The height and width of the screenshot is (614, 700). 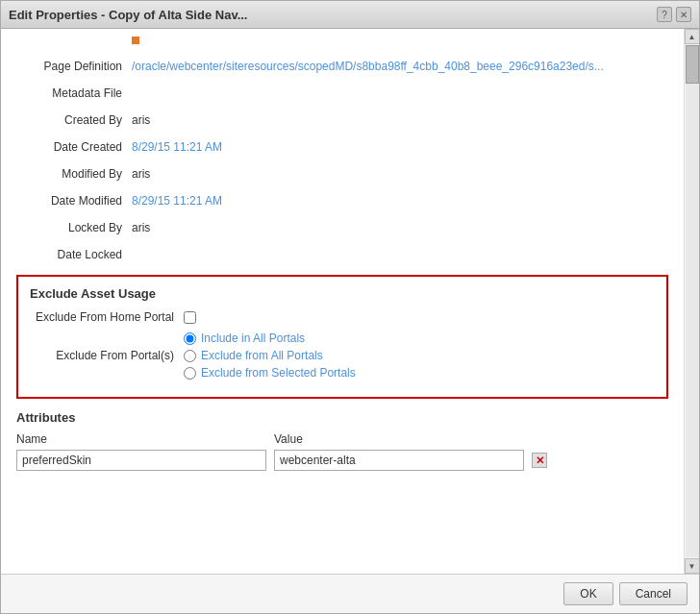 I want to click on date-created-label: Date Created, so click(x=74, y=147).